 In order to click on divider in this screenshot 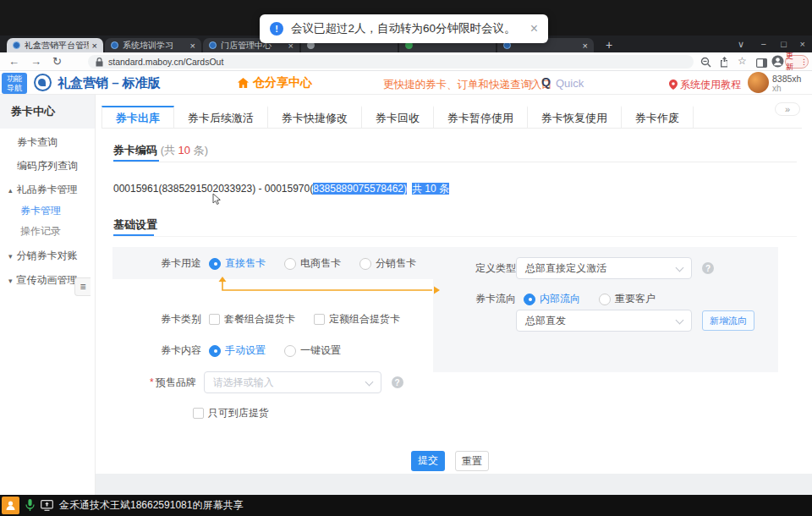, I will do `click(455, 162)`.